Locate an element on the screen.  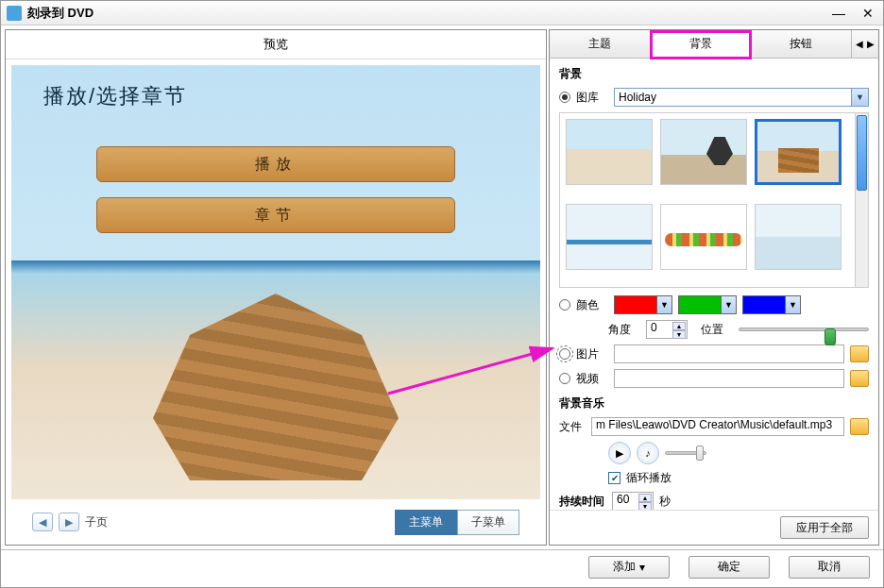
next-subpage-button: ▶ is located at coordinates (69, 522).